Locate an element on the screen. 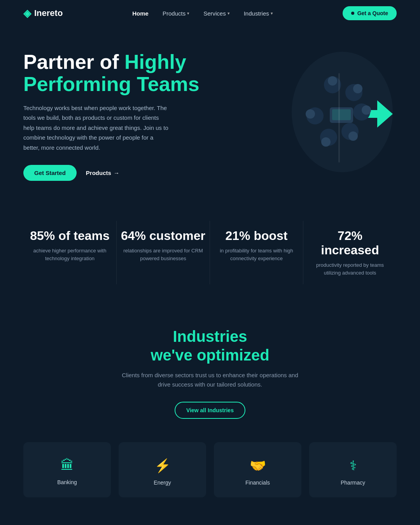 This screenshot has height=525, width=420. stat-description: relationships are improved for CRM power… is located at coordinates (163, 254).